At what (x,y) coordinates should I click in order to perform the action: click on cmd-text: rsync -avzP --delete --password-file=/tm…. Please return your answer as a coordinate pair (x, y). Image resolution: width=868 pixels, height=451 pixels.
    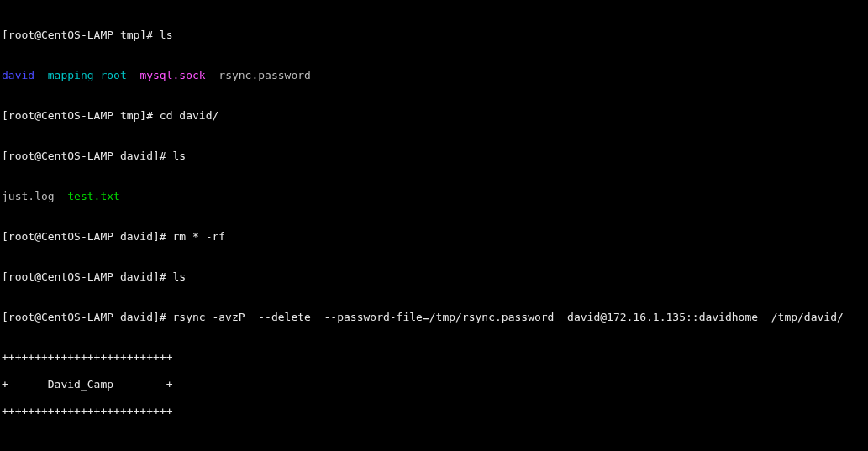
    Looking at the image, I should click on (508, 317).